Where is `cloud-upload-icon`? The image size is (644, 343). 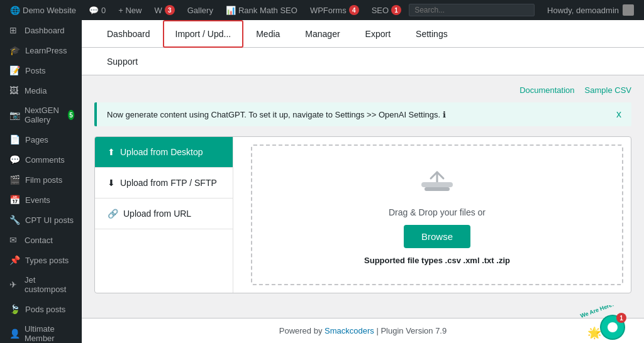 cloud-upload-icon is located at coordinates (437, 182).